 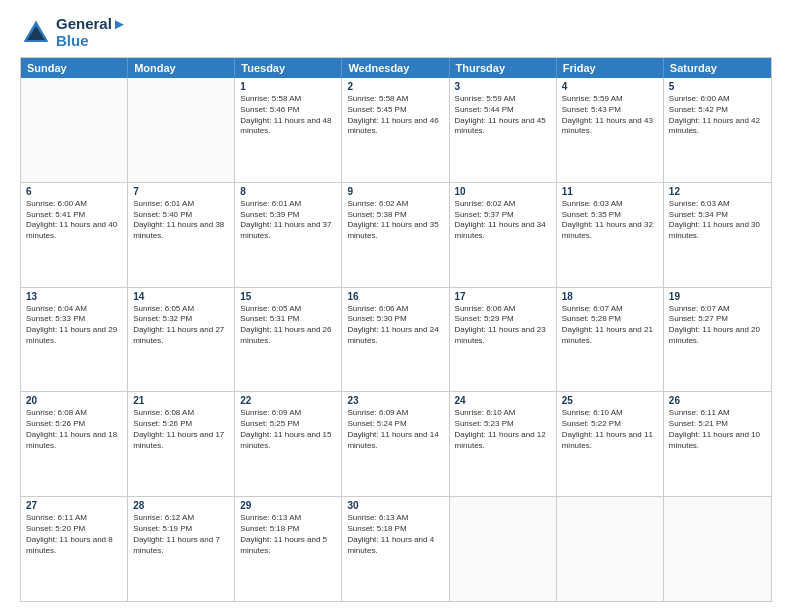 What do you see at coordinates (288, 340) in the screenshot?
I see `calendar-day-15: 15Sunrise: 6:05 AM Sunset: 5:31 PM Dayli…` at bounding box center [288, 340].